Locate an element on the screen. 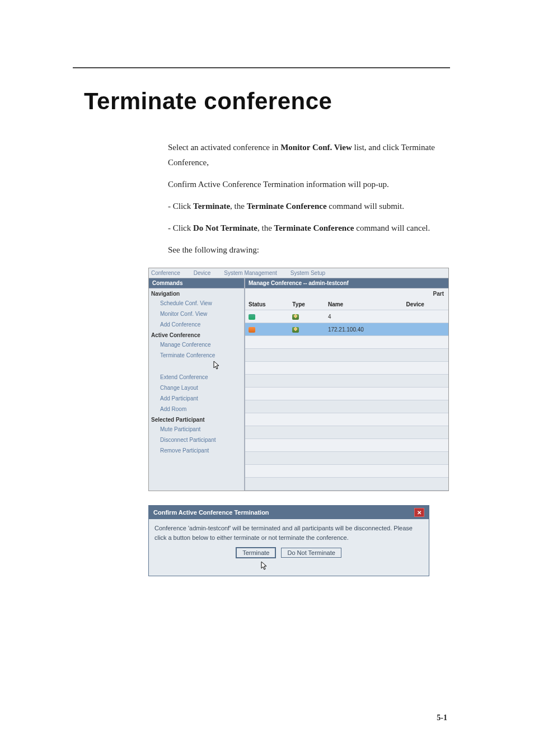 The image size is (534, 756). sidebar-item-monitor-conf-view: Monitor Conf. View is located at coordinates (196, 314).